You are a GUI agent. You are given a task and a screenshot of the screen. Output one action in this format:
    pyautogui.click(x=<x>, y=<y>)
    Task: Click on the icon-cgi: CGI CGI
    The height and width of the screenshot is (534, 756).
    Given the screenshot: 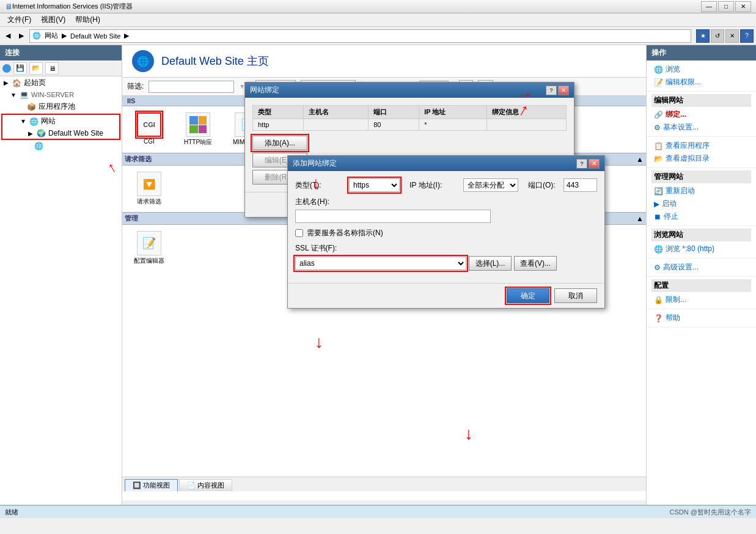 What is the action you would take?
    pyautogui.click(x=149, y=130)
    